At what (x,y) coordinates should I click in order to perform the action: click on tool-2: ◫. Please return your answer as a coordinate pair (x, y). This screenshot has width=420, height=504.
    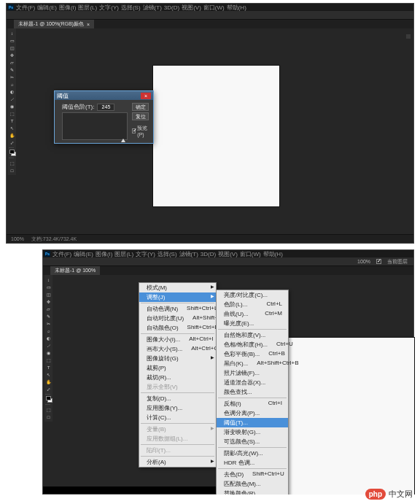
    Looking at the image, I should click on (48, 295).